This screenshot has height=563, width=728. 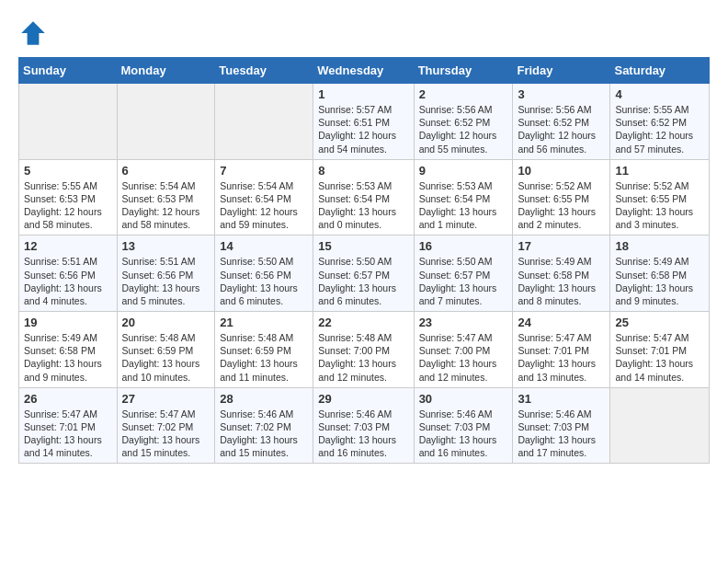 I want to click on calendar-cell: 12Sunrise: 5:51 AM Sunset: 6:56 PM Dayli…, so click(x=68, y=274).